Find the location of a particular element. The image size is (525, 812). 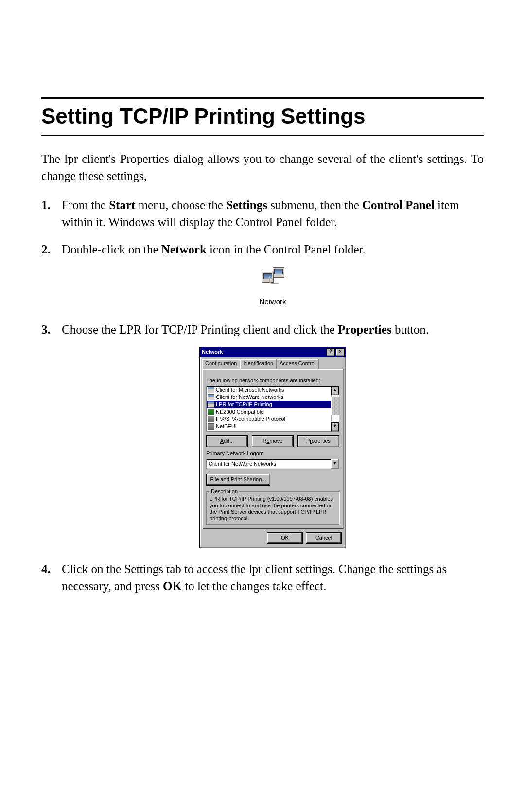

step-4: Click on the Settings tab to access the … is located at coordinates (262, 578).